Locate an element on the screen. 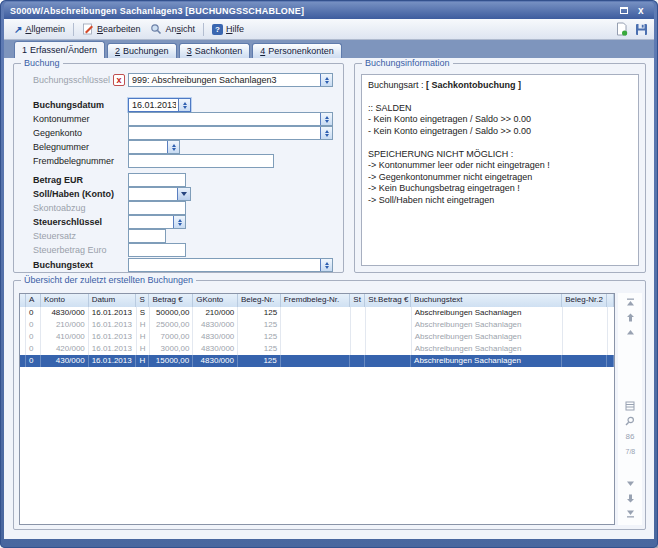 The image size is (658, 548). restore-button is located at coordinates (624, 11).